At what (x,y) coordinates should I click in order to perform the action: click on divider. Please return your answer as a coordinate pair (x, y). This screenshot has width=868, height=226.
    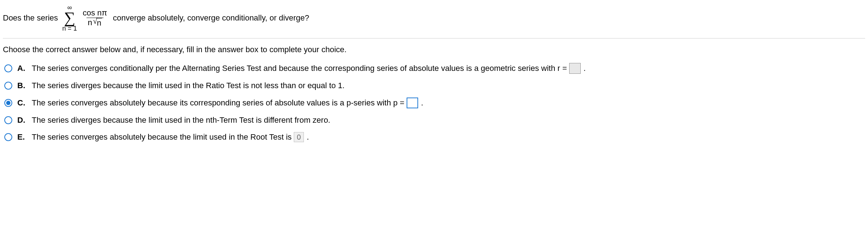
    Looking at the image, I should click on (434, 38).